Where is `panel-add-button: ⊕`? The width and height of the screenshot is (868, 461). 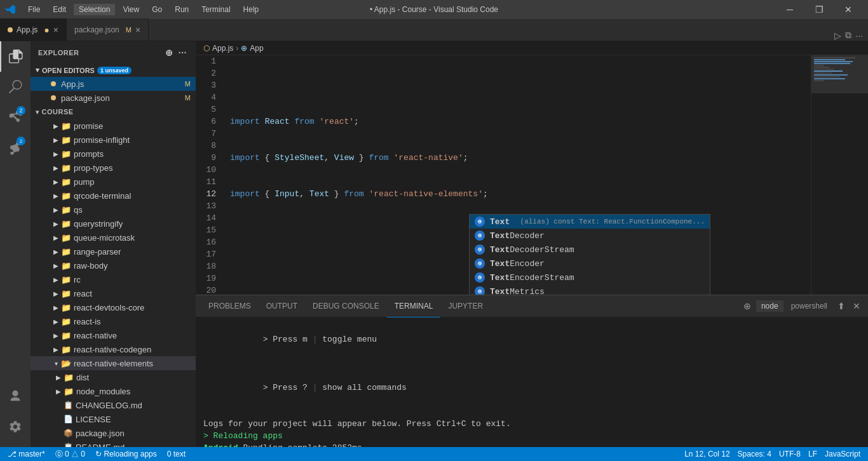
panel-add-button: ⊕ is located at coordinates (747, 306).